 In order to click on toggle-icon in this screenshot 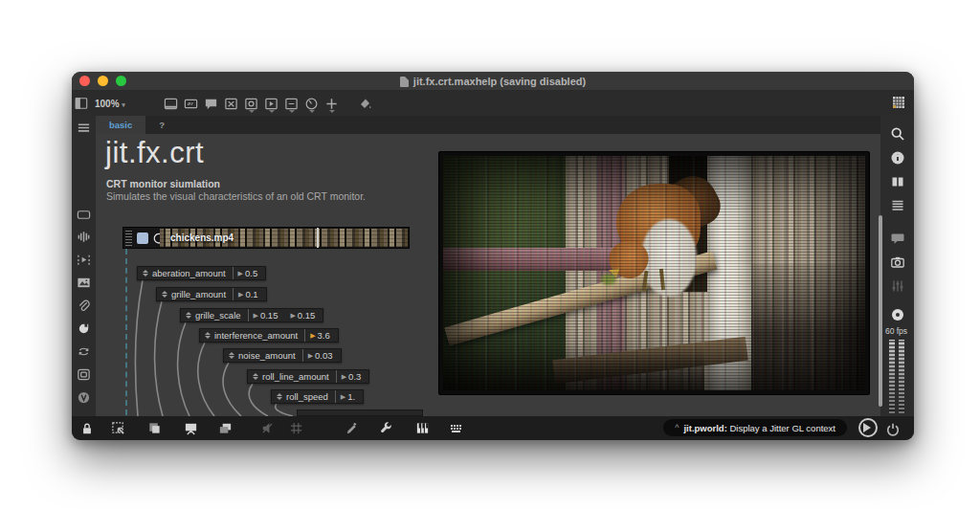, I will do `click(232, 103)`.